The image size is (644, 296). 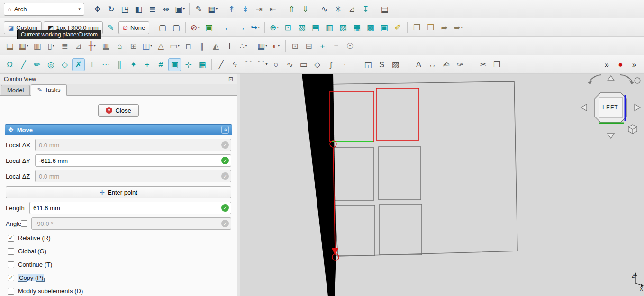 What do you see at coordinates (79, 64) in the screenshot?
I see `snap-intersection-icon: ✗` at bounding box center [79, 64].